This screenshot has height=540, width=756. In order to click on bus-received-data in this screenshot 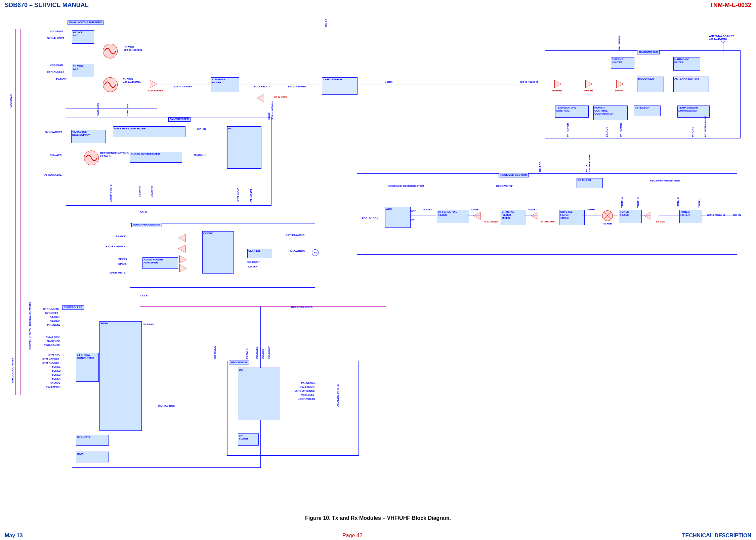, I will do `click(386, 266)`.